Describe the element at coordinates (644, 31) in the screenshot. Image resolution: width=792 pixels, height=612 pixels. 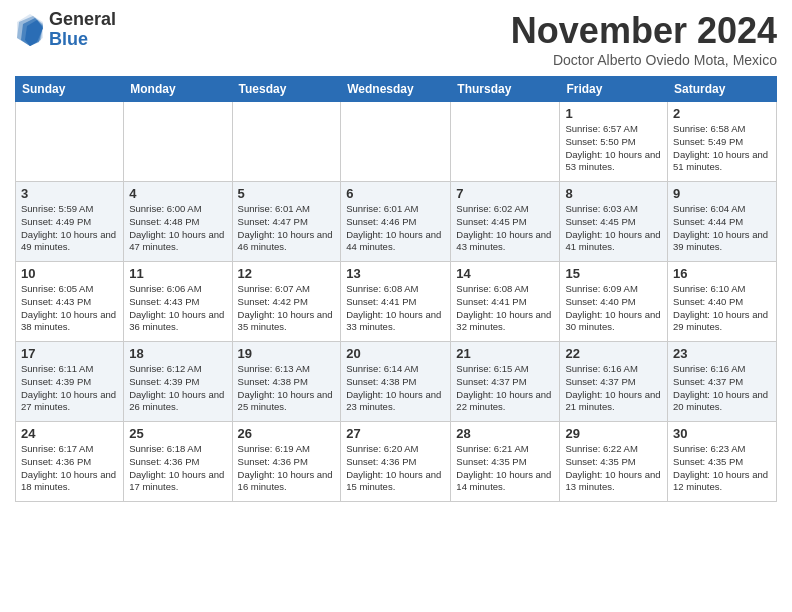
I see `month-title: November 2024` at that location.